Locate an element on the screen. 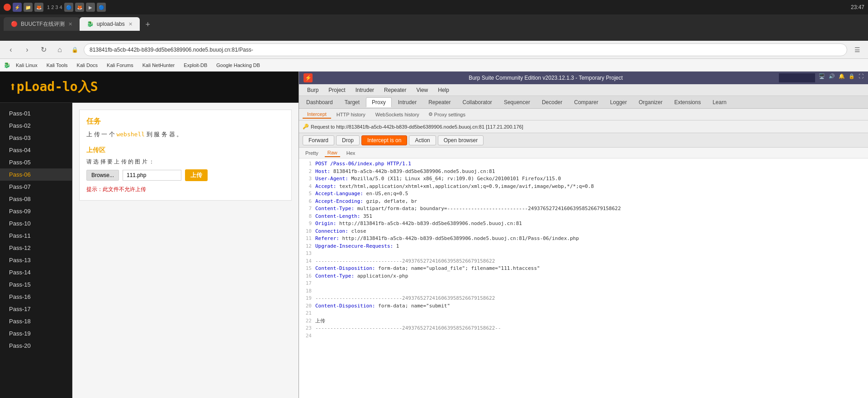  refresh-button: ↻ is located at coordinates (43, 50).